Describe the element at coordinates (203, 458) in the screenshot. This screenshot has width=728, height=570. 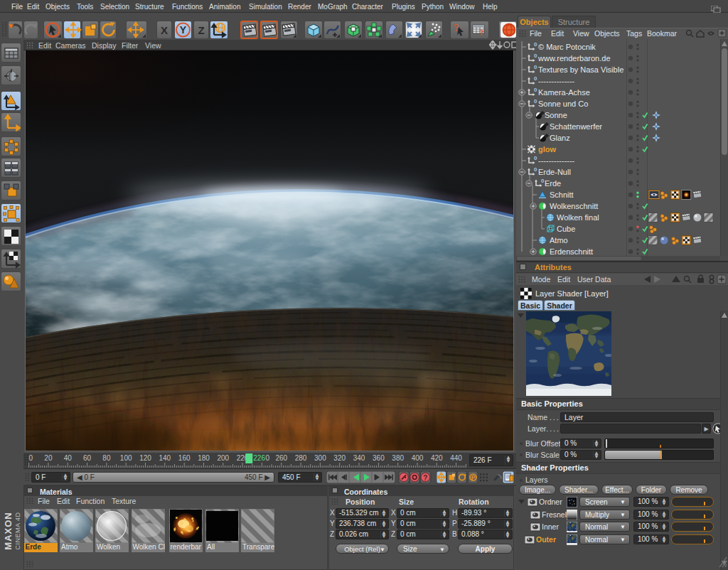
I see `svg-text: 180` at that location.